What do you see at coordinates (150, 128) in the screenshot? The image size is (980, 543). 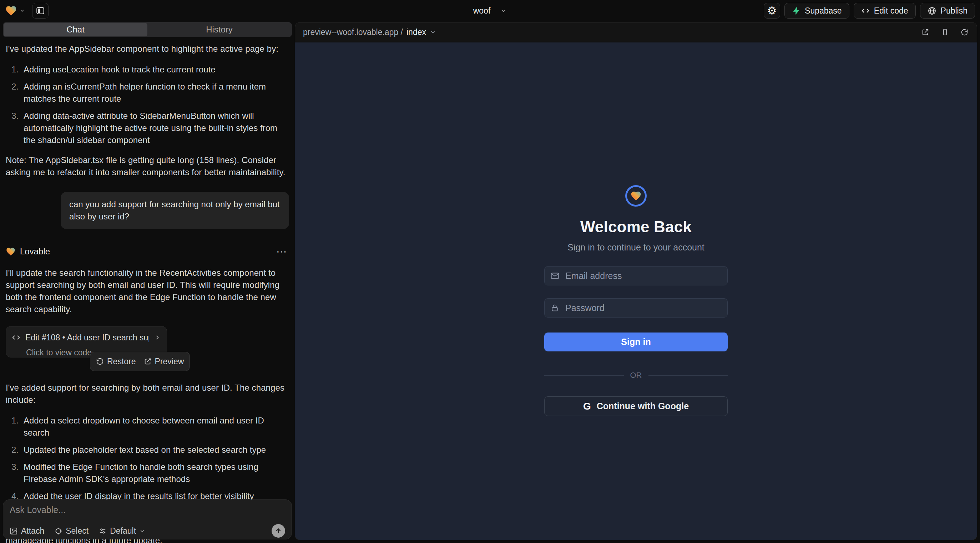 I see `list-item: Adding data-active attribute to SidebarM…` at bounding box center [150, 128].